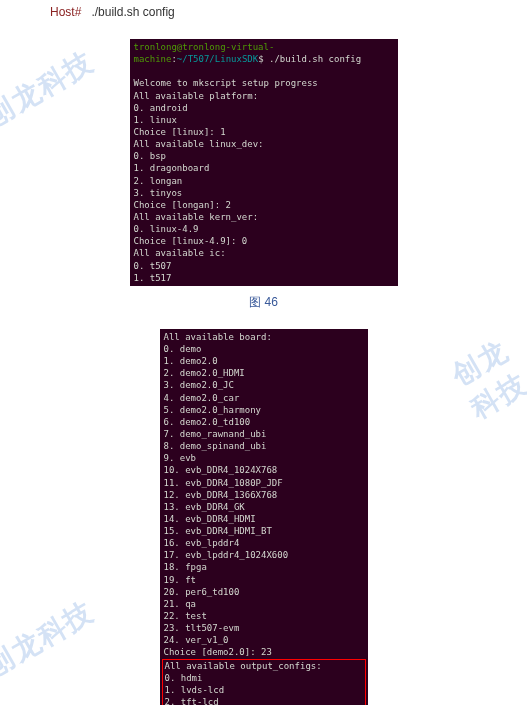 The image size is (527, 705). I want to click on host-command-line: Host# ./build.sh config, so click(264, 12).